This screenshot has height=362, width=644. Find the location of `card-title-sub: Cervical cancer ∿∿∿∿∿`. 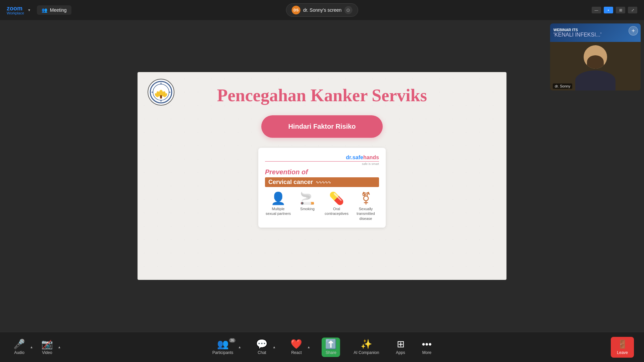

card-title-sub: Cervical cancer ∿∿∿∿∿ is located at coordinates (322, 182).